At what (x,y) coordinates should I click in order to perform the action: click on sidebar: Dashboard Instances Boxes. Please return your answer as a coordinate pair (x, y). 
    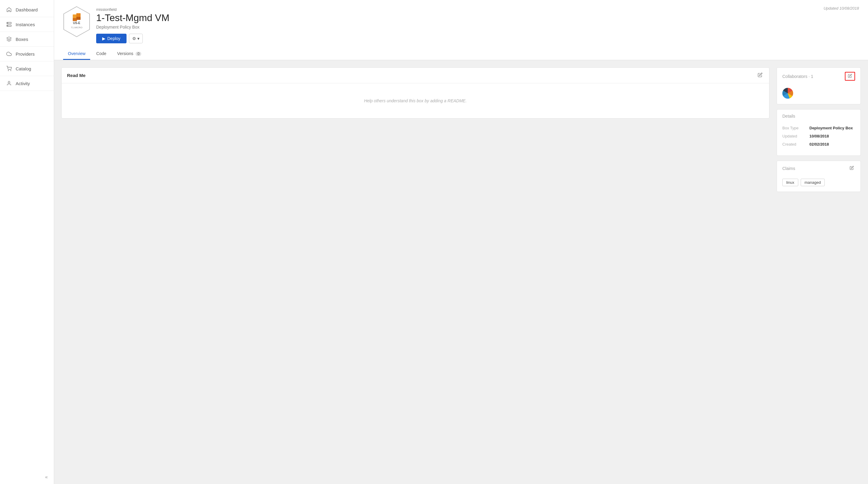
    Looking at the image, I should click on (27, 242).